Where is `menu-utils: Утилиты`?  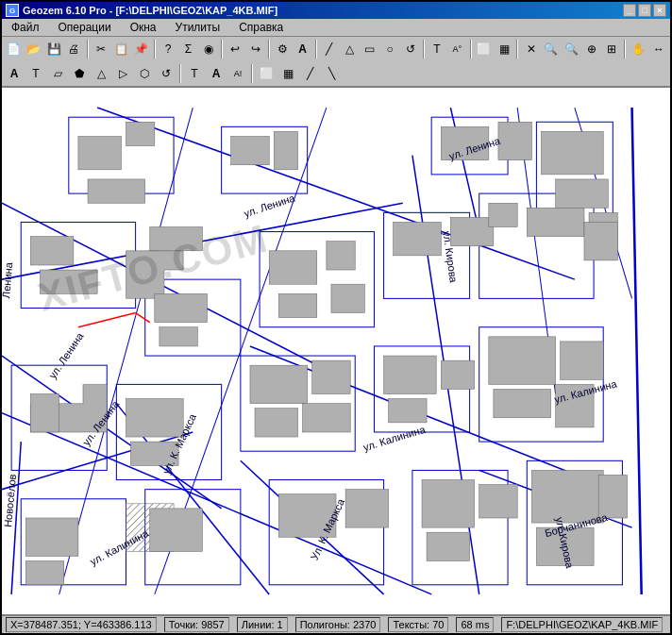
menu-utils: Утилиты is located at coordinates (198, 27).